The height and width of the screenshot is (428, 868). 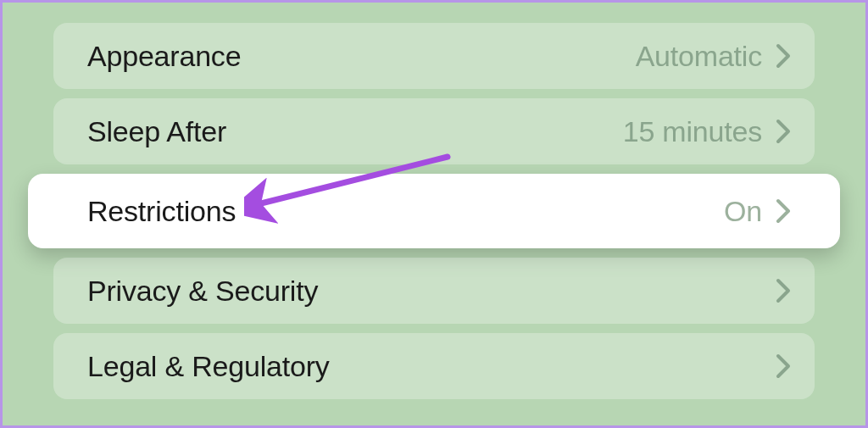 What do you see at coordinates (161, 212) in the screenshot?
I see `row-label: Restrictions` at bounding box center [161, 212].